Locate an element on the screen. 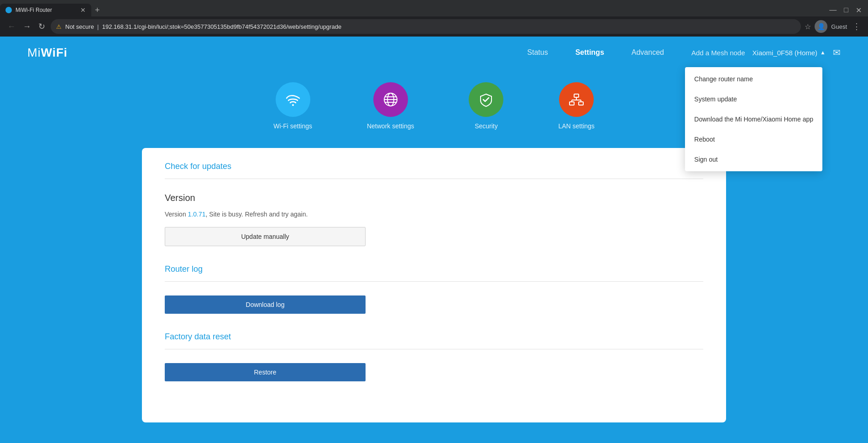 Image resolution: width=868 pixels, height=443 pixels. network-svg-icon is located at coordinates (391, 100).